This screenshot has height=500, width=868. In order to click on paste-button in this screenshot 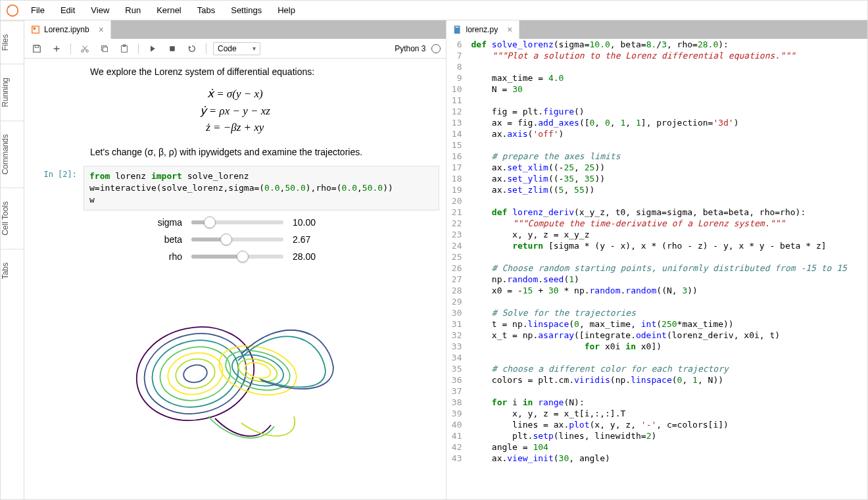, I will do `click(124, 49)`.